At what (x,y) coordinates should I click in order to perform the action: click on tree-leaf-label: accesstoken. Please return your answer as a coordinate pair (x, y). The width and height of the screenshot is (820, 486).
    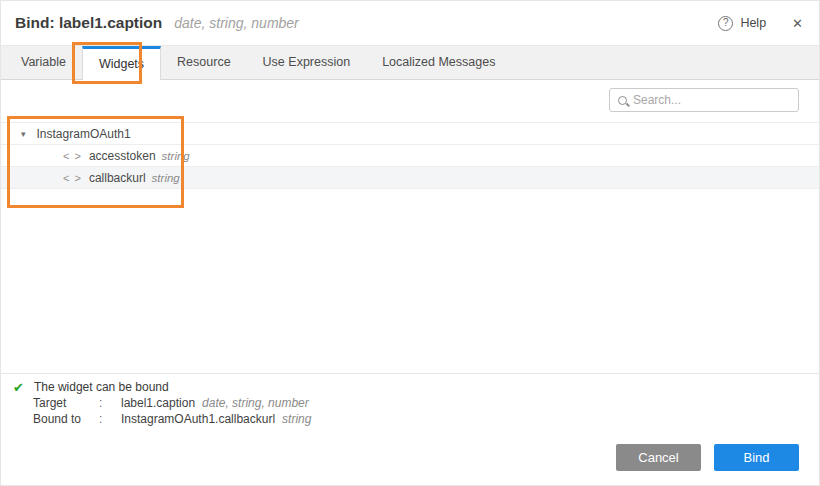
    Looking at the image, I should click on (122, 156).